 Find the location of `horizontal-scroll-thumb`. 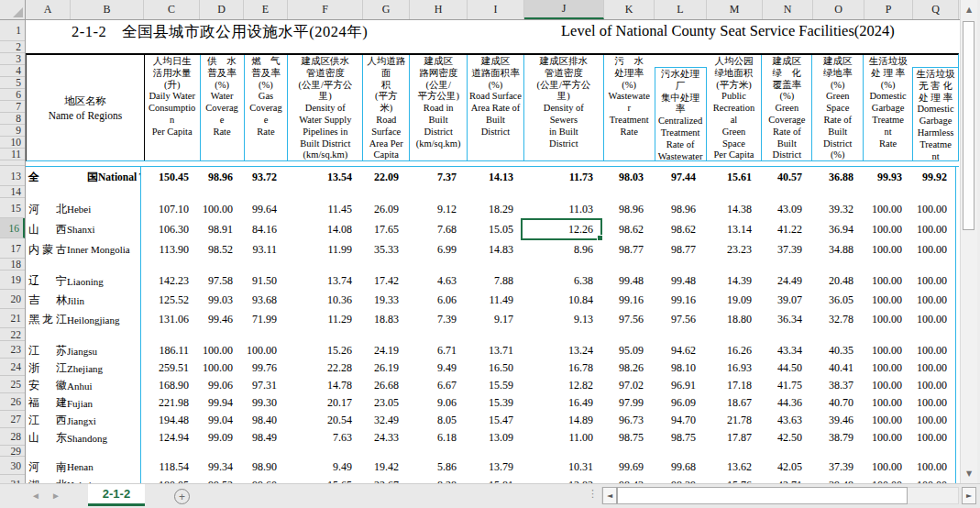

horizontal-scroll-thumb is located at coordinates (763, 495).